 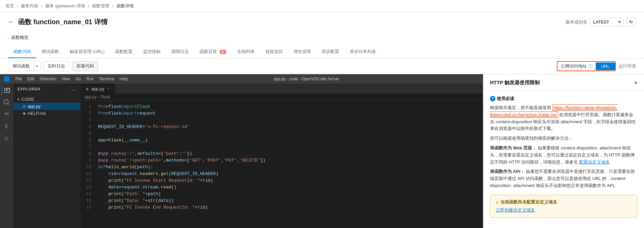 What do you see at coordinates (497, 202) in the screenshot?
I see `warning-icon: ●` at bounding box center [497, 202].